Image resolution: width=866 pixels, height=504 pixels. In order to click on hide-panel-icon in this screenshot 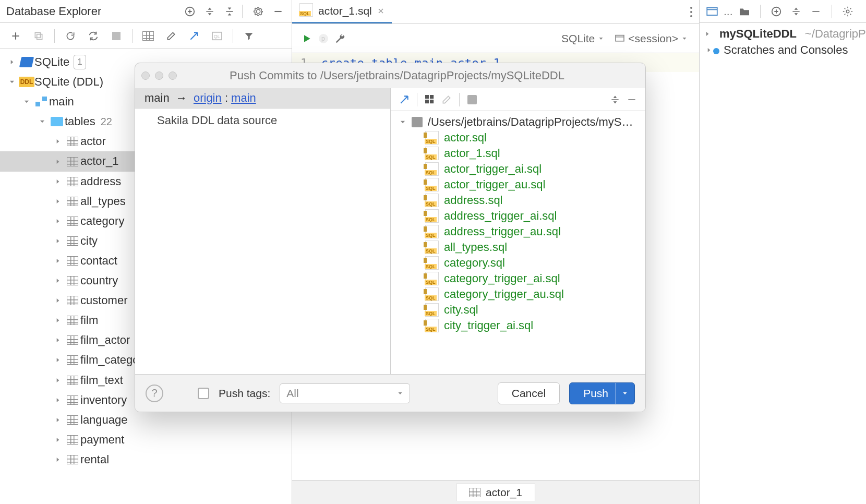, I will do `click(278, 11)`.